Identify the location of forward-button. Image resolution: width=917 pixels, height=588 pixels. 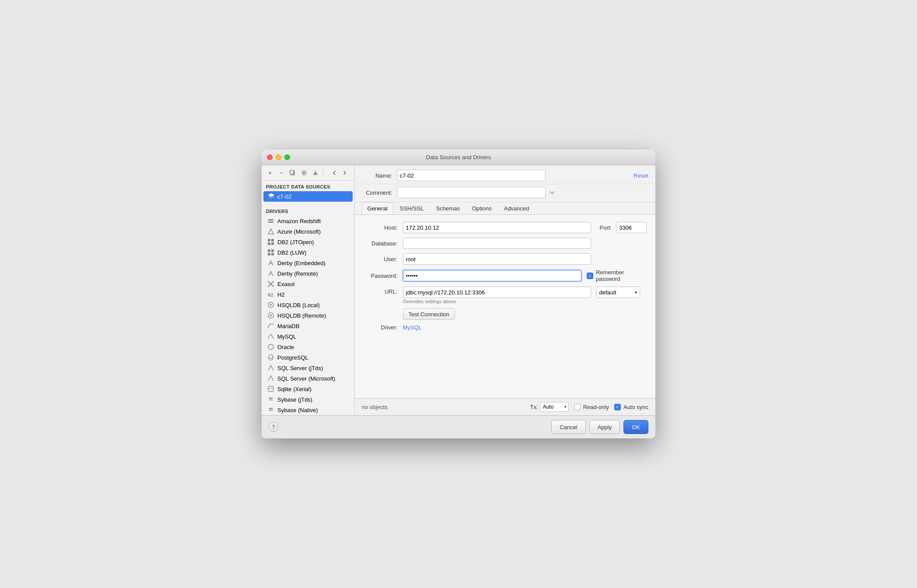
(345, 173).